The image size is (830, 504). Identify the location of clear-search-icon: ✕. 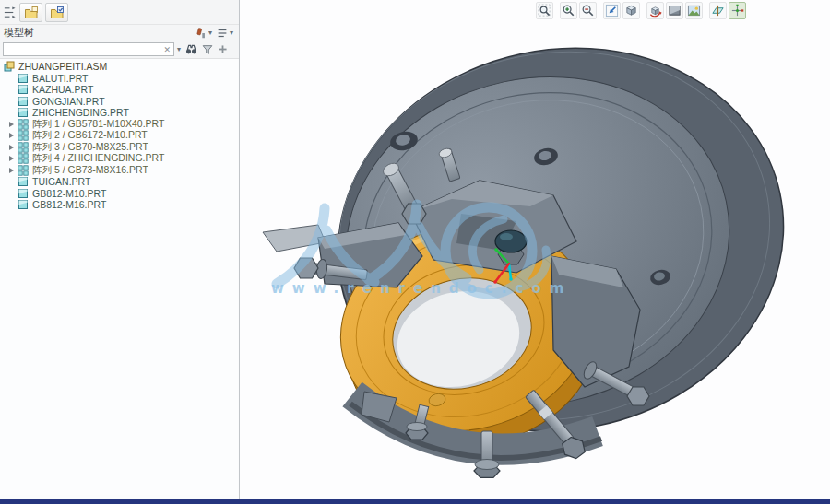
(167, 50).